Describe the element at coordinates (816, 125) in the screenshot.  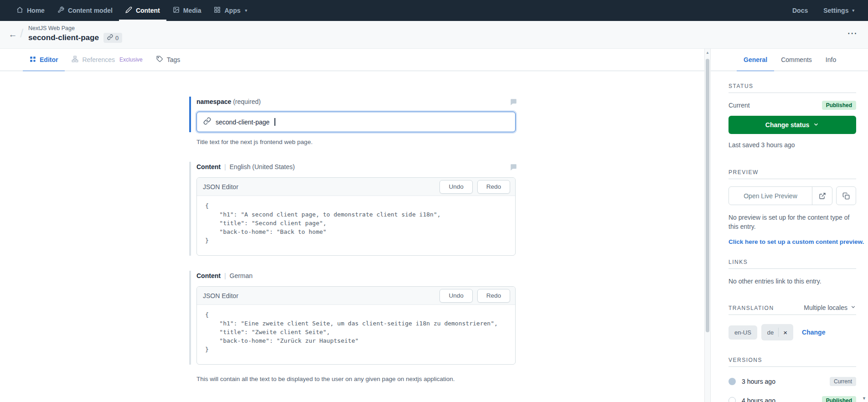
I see `chevron-down-icon` at that location.